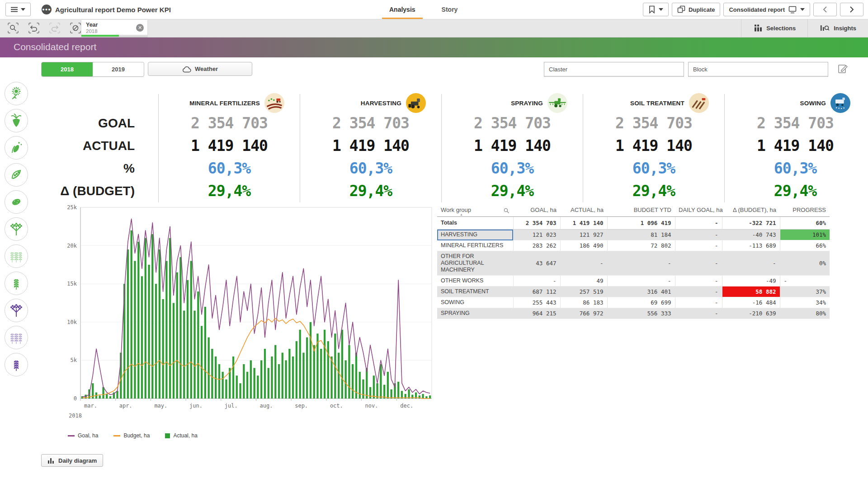 This screenshot has height=488, width=868. What do you see at coordinates (18, 9) in the screenshot?
I see `global-menu-button` at bounding box center [18, 9].